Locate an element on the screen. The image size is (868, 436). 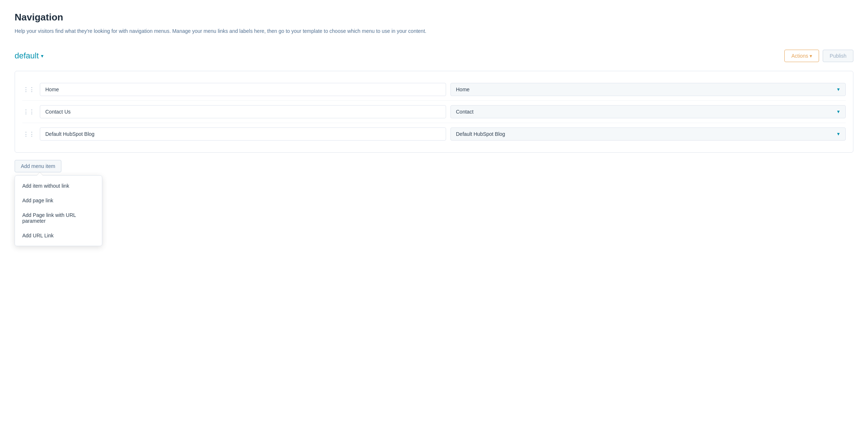
menu-name-label: default is located at coordinates (27, 56).